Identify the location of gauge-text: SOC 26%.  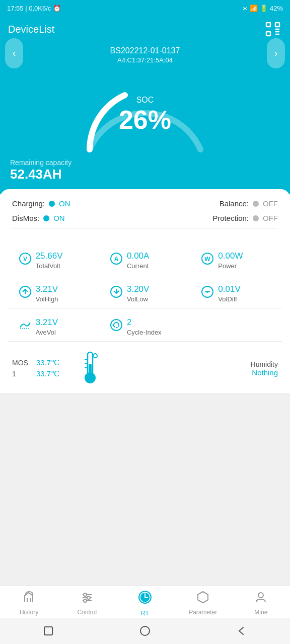
(145, 114).